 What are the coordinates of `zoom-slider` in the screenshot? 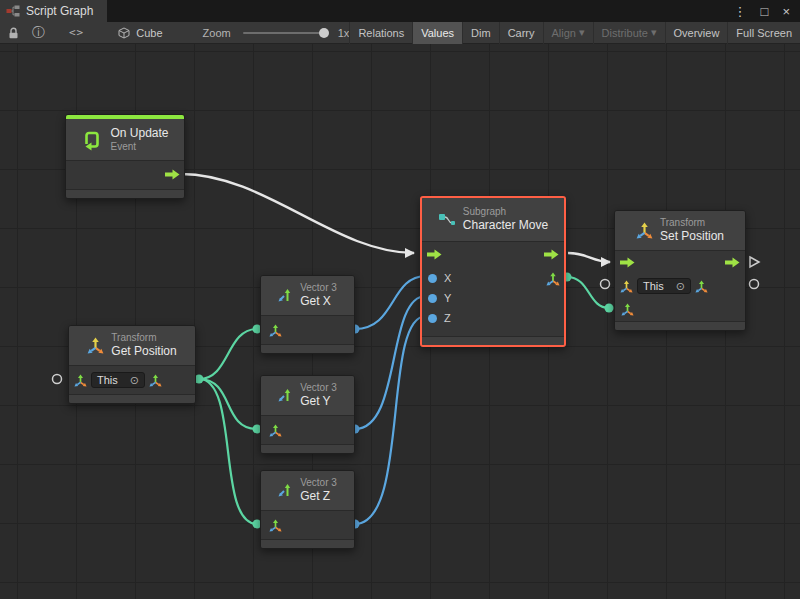 It's located at (286, 33).